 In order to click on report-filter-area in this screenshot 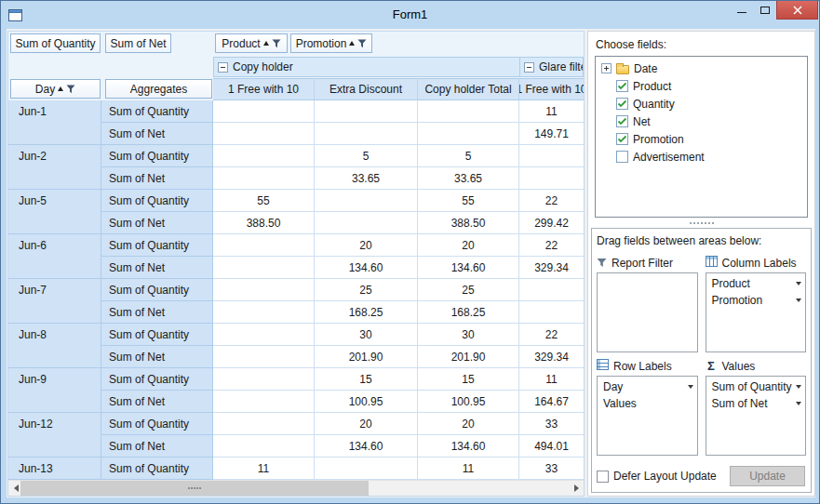, I will do `click(648, 312)`.